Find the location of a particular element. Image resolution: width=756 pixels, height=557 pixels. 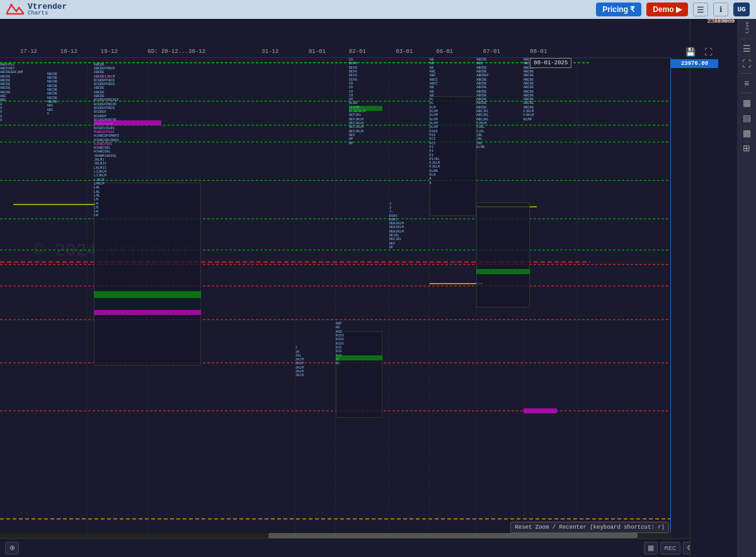

header-bar: Vtrender Charts Pricing ₹ Demo ▶ ☰ ℹ UG is located at coordinates (378, 9).